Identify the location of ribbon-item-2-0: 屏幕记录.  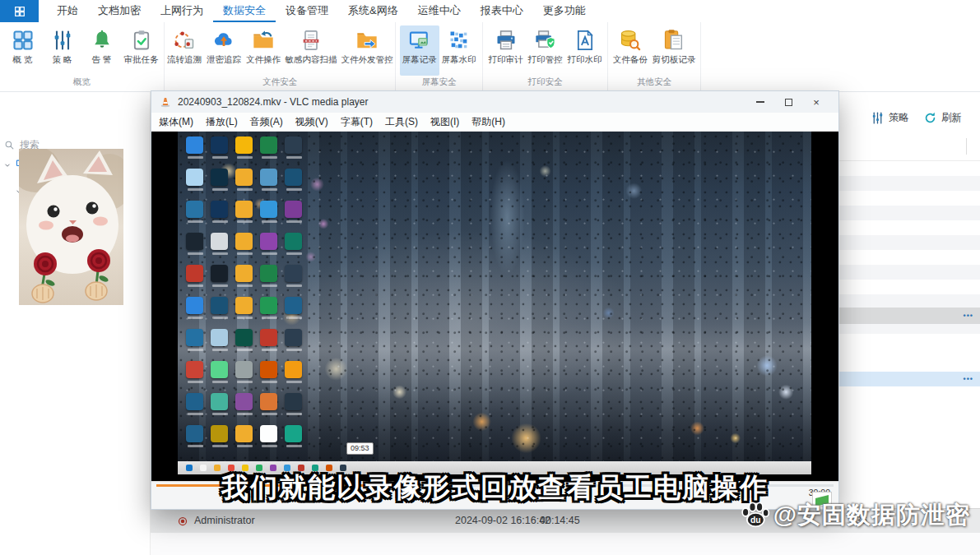
(420, 51).